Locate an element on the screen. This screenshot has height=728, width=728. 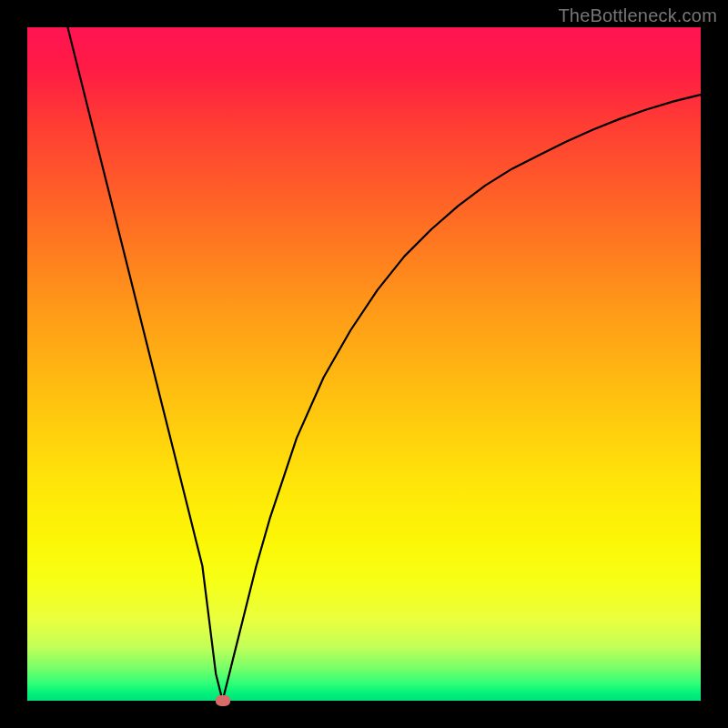
optimum-marker is located at coordinates (223, 701).